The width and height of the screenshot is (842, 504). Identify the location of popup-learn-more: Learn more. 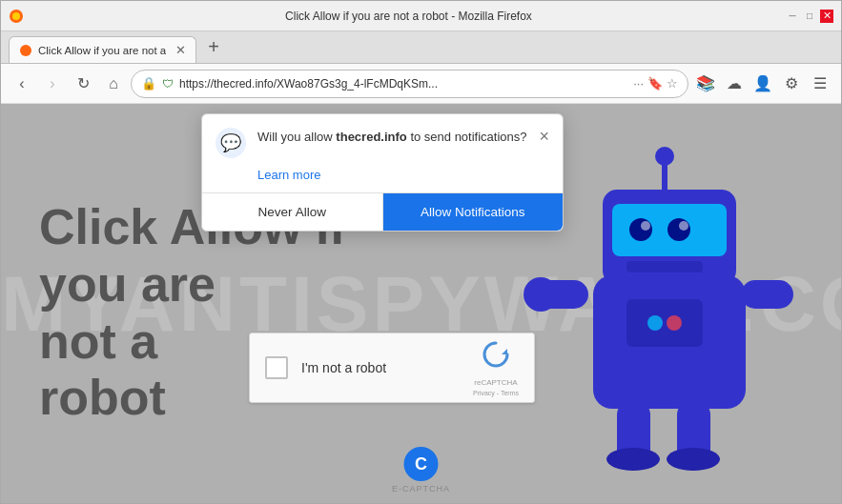
(382, 179).